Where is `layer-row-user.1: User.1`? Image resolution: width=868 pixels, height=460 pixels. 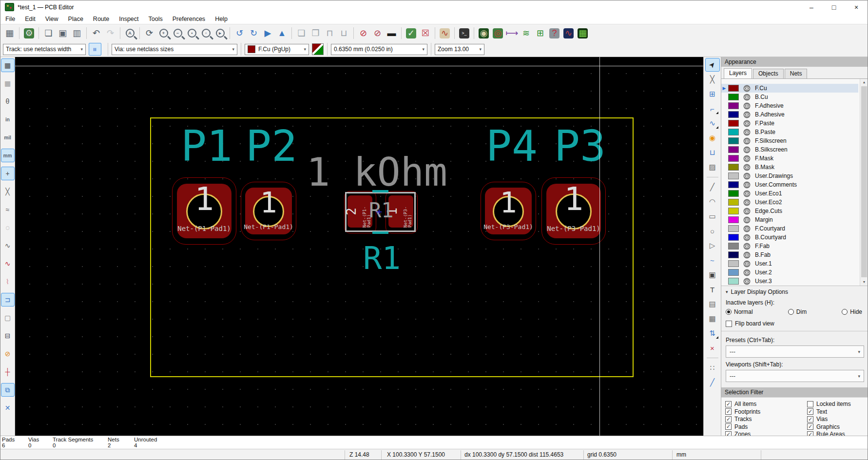 layer-row-user.1: User.1 is located at coordinates (790, 264).